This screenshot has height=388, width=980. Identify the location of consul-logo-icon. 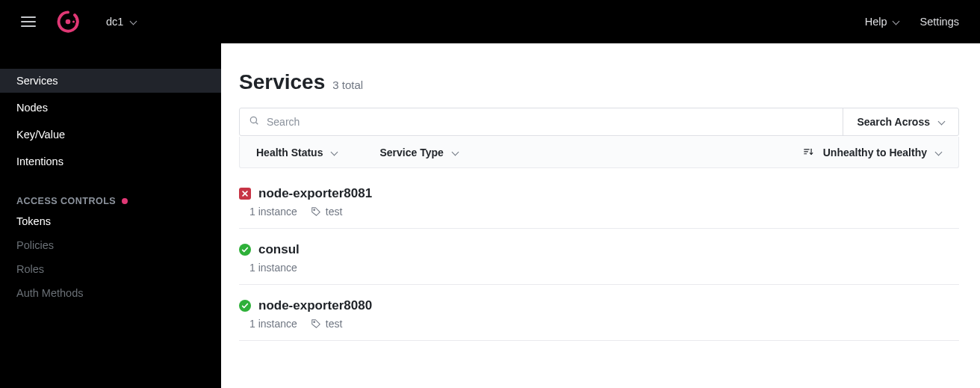
(68, 22).